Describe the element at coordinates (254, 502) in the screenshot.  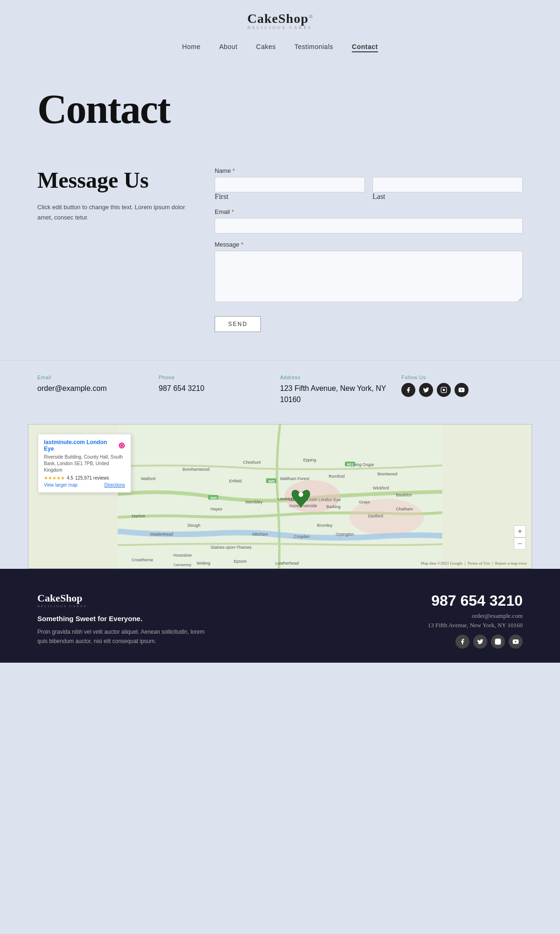
I see `svg-text: Wembley` at that location.